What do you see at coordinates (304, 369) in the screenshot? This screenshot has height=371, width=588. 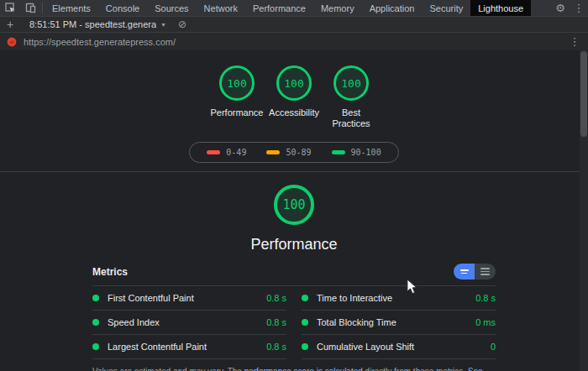 I see `score-calculation-link: performance score is calculated` at bounding box center [304, 369].